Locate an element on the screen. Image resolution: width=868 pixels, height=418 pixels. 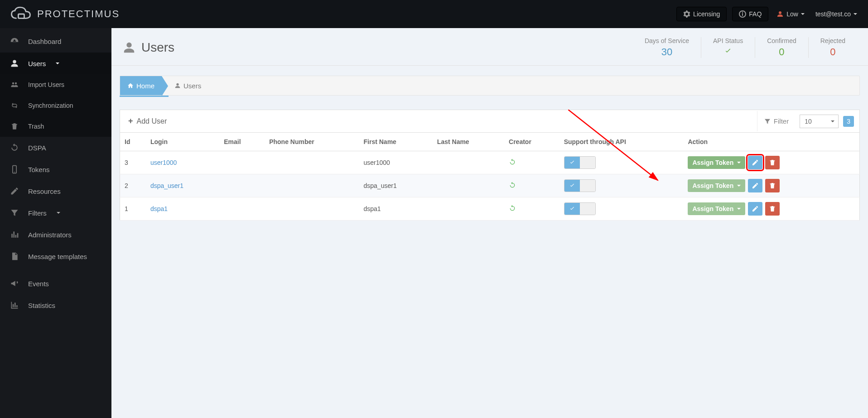
nav-tokens: Tokens is located at coordinates (56, 169).